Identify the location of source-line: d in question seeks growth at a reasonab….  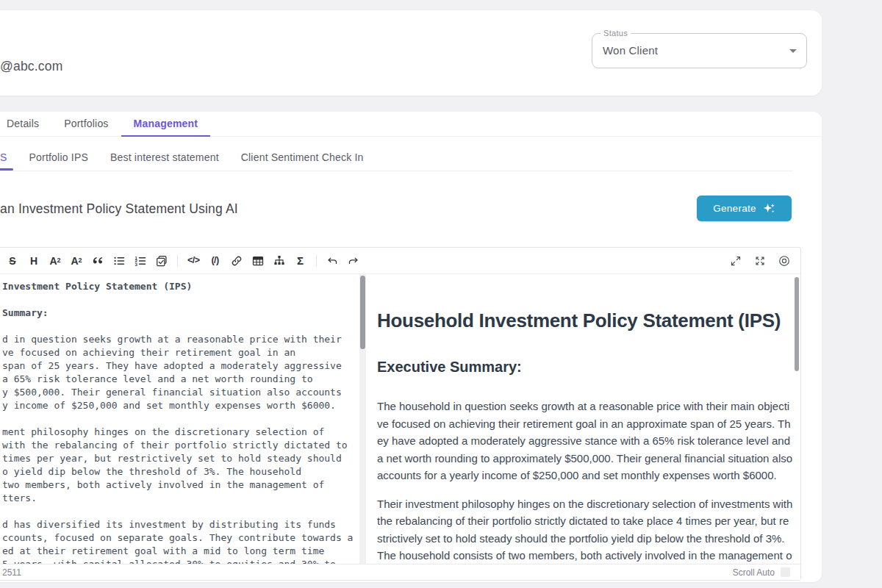
(181, 340).